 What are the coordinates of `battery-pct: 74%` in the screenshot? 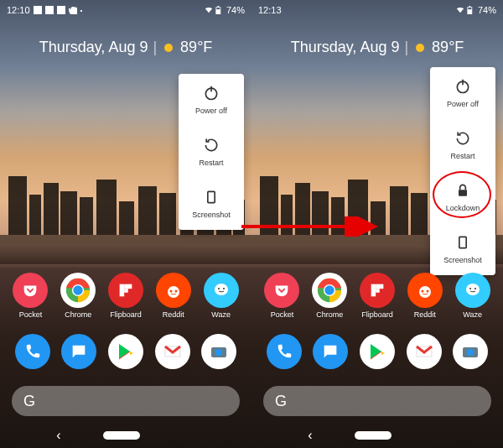 It's located at (236, 10).